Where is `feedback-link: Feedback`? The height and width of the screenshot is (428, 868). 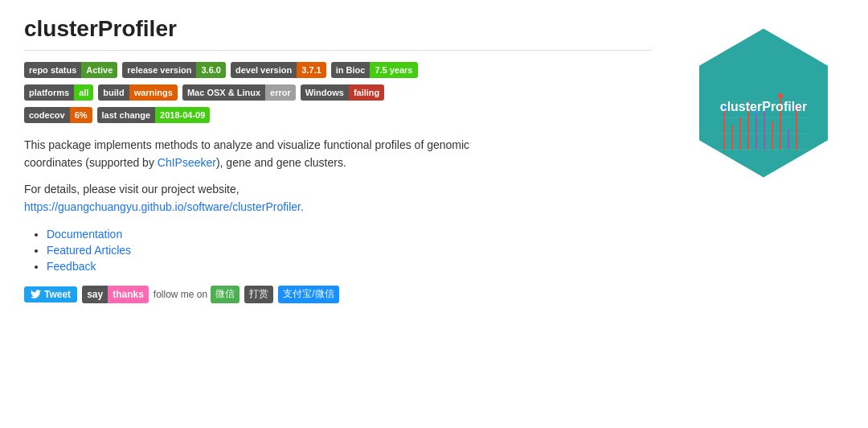 feedback-link: Feedback is located at coordinates (71, 266).